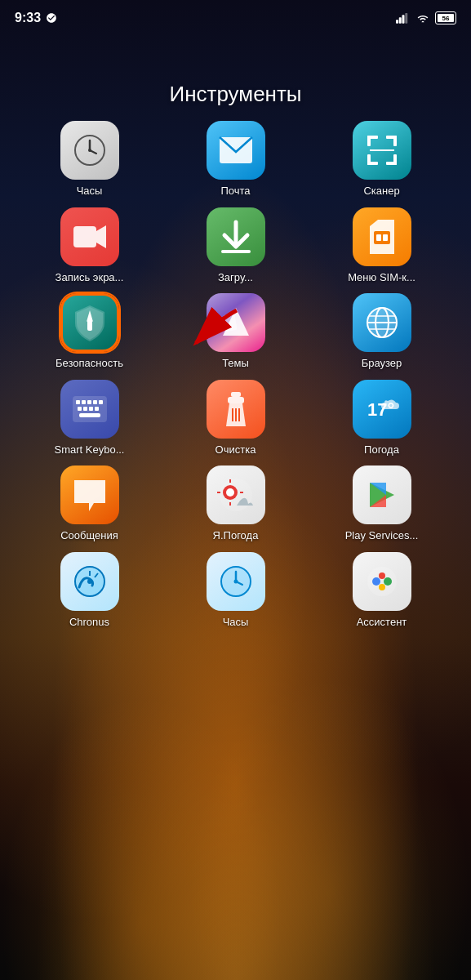 This screenshot has width=471, height=980. I want to click on app-browser: Браузер, so click(382, 332).